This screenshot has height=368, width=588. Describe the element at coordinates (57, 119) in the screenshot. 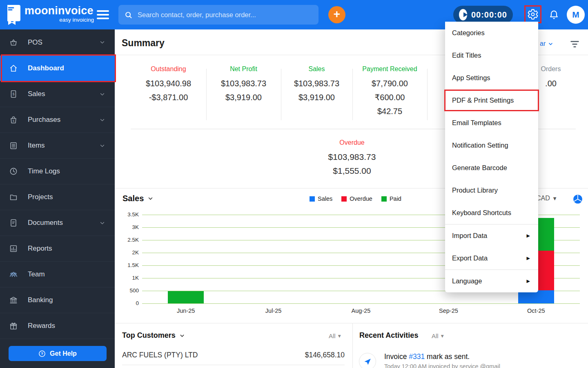

I see `sidebar-item-purchases: $Purchases` at that location.